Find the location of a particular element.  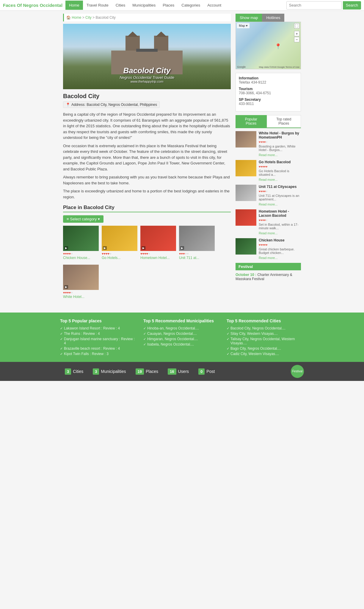

popular-item-4: Kipot Twin Falls : Review : 3 is located at coordinates (99, 354).